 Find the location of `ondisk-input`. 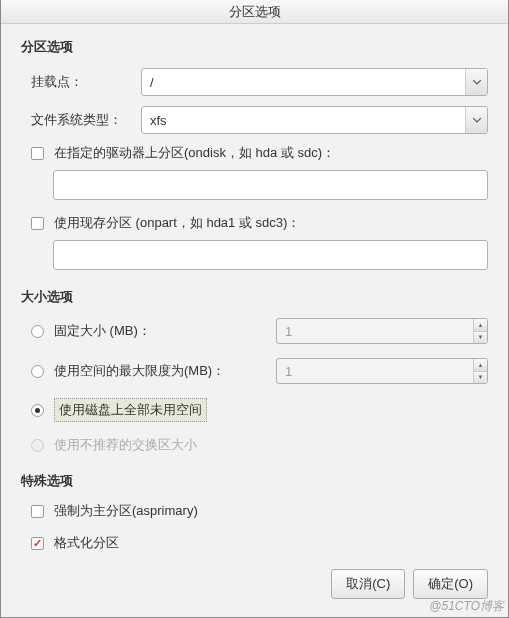

ondisk-input is located at coordinates (270, 185).